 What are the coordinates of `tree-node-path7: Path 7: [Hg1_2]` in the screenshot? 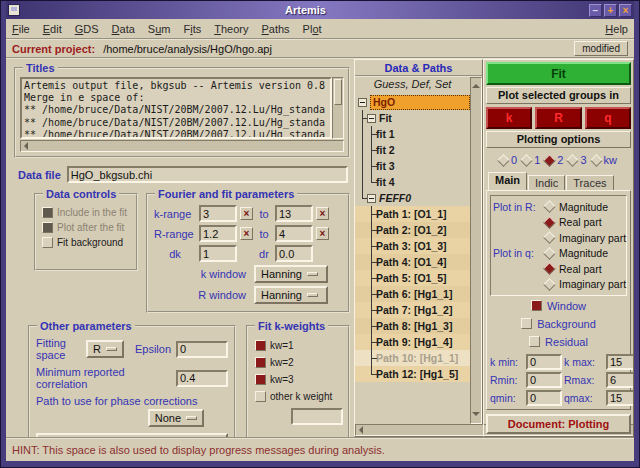 It's located at (412, 310).